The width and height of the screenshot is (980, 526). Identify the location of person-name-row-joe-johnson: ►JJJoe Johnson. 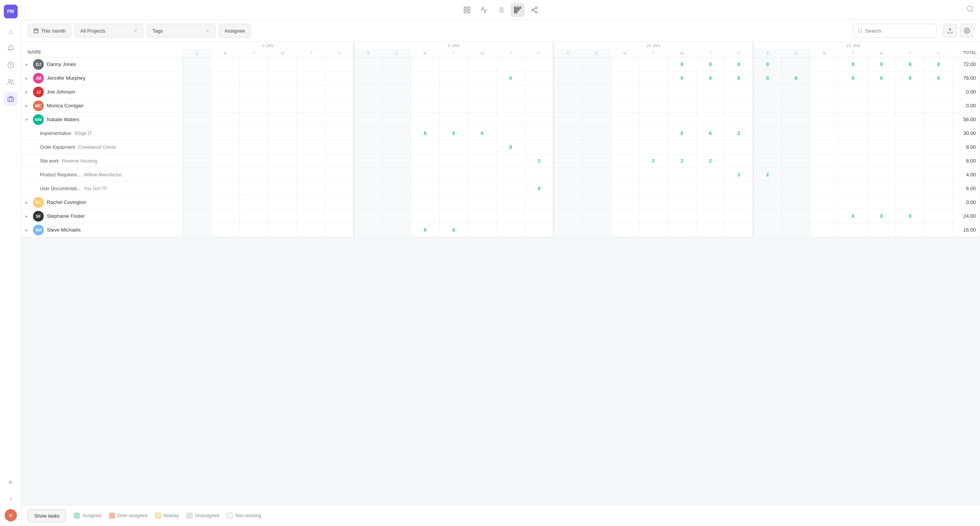
(102, 92).